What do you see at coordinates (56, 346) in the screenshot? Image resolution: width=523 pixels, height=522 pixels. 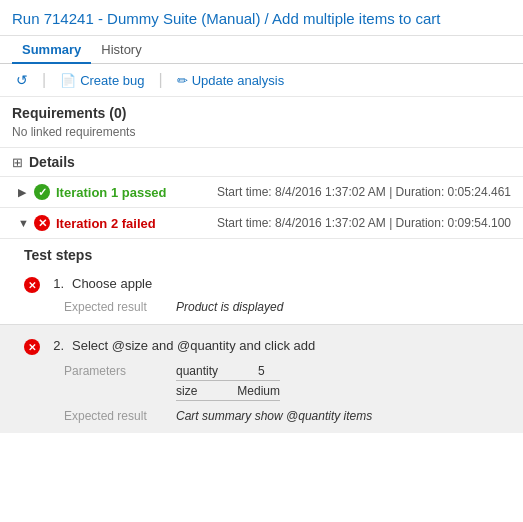 I see `step-2-number: 2.` at bounding box center [56, 346].